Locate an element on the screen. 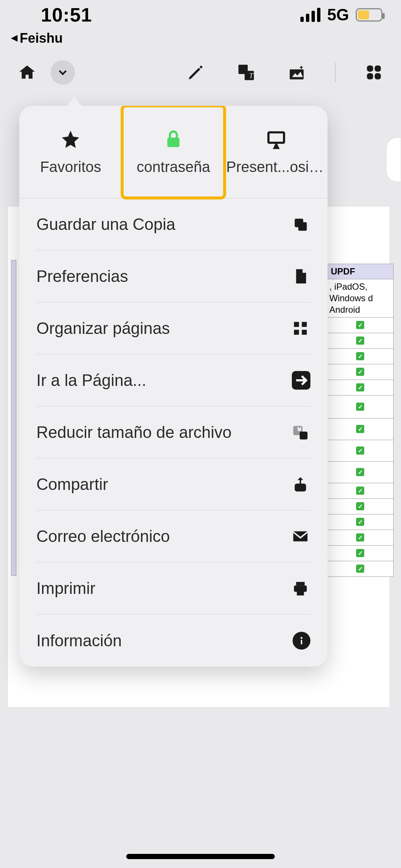 The width and height of the screenshot is (401, 868). grid-icon is located at coordinates (300, 328).